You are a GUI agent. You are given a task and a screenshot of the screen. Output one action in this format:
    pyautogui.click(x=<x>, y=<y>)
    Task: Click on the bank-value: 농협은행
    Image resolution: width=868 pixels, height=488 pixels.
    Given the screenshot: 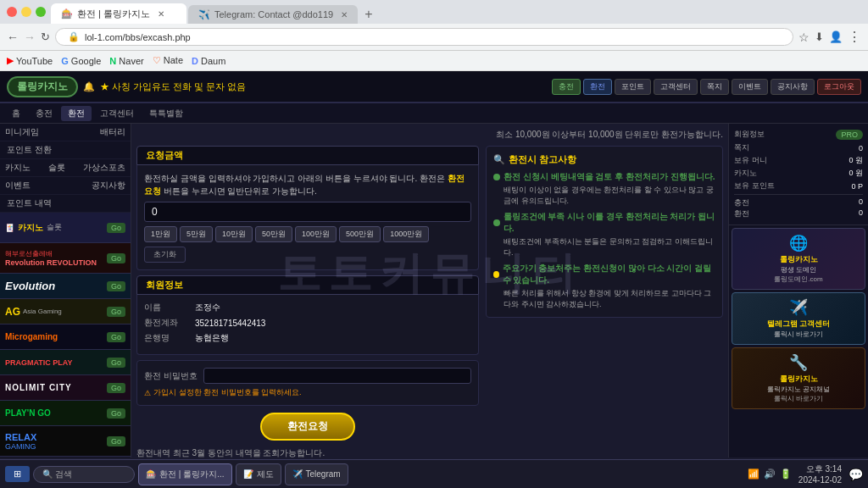 What is the action you would take?
    pyautogui.click(x=212, y=338)
    